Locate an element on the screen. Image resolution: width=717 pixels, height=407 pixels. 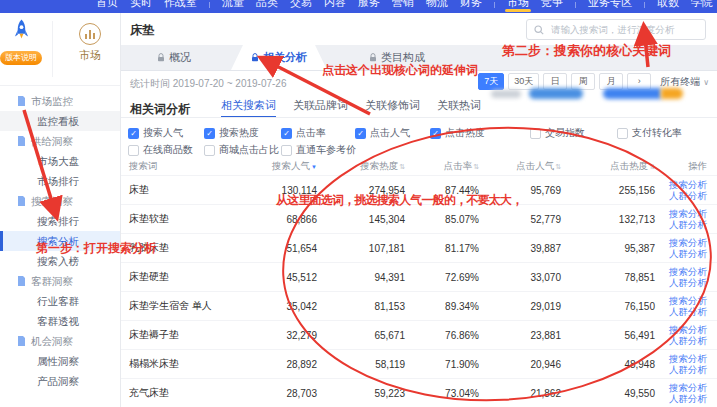
filter-click-heat: ✓点击热度 is located at coordinates (458, 133).